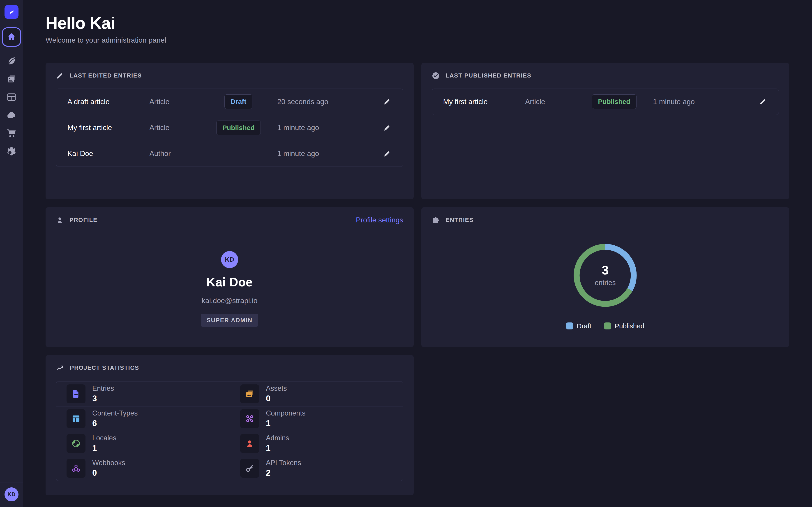 This screenshot has height=507, width=812. I want to click on stat-label: API Tokens, so click(284, 463).